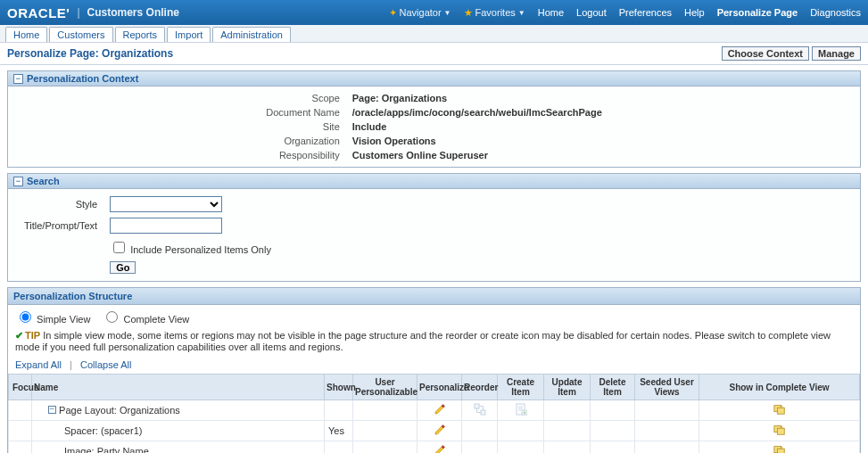 The height and width of the screenshot is (453, 868). I want to click on title-prompt-input, so click(166, 226).